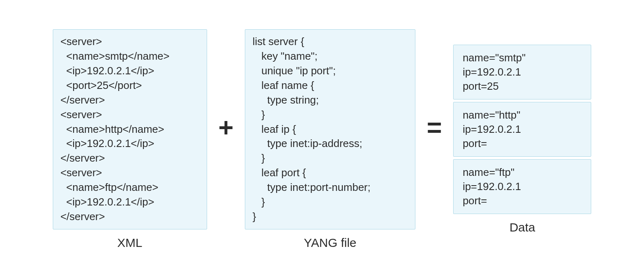  I want to click on yang-caption: YANG file, so click(330, 243).